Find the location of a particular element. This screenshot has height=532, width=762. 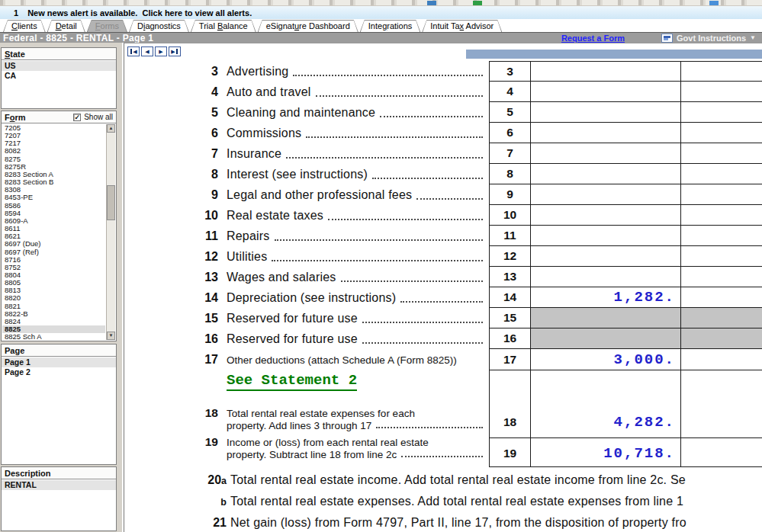

tab-label: Integrations is located at coordinates (391, 26).